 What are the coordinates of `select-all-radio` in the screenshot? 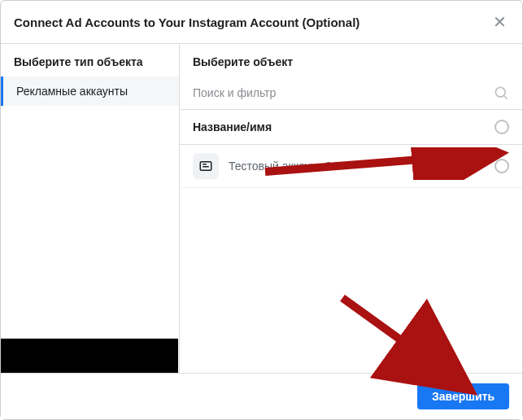 It's located at (502, 127).